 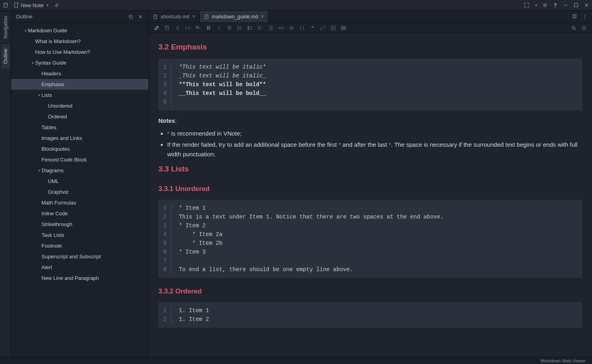 What do you see at coordinates (59, 203) in the screenshot?
I see `outline-item-label: Math Formulas` at bounding box center [59, 203].